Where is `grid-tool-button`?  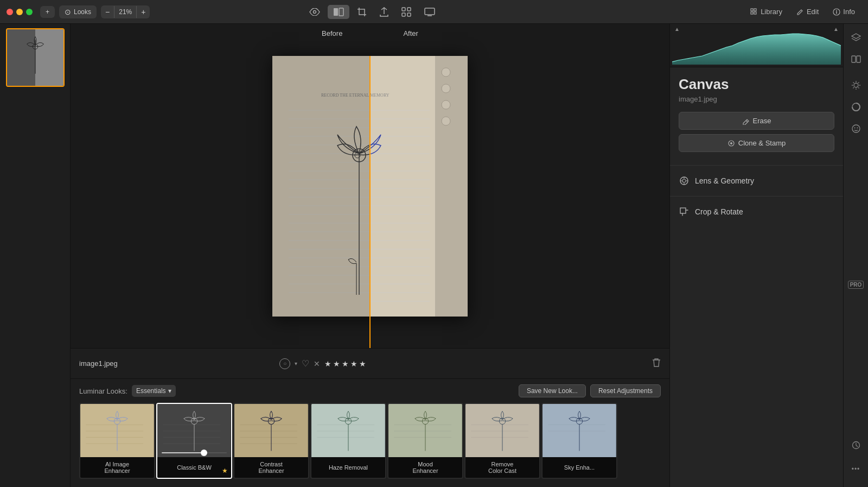
grid-tool-button is located at coordinates (406, 12).